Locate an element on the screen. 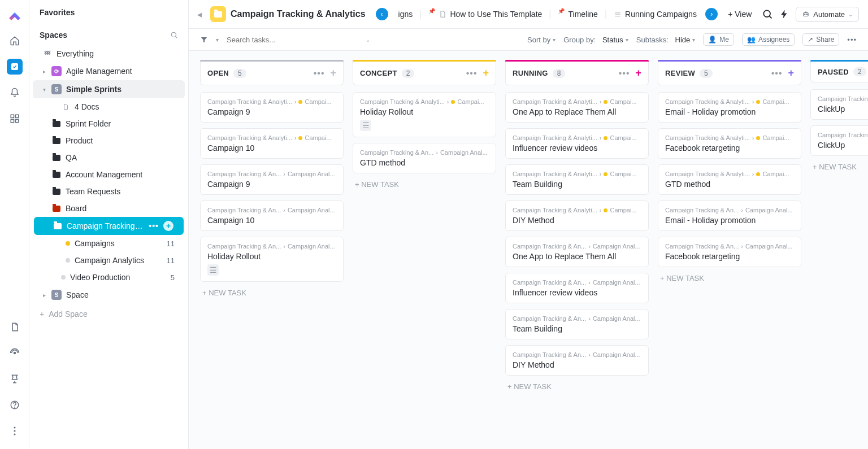  column-header: RUNNING8•••+ is located at coordinates (577, 73).